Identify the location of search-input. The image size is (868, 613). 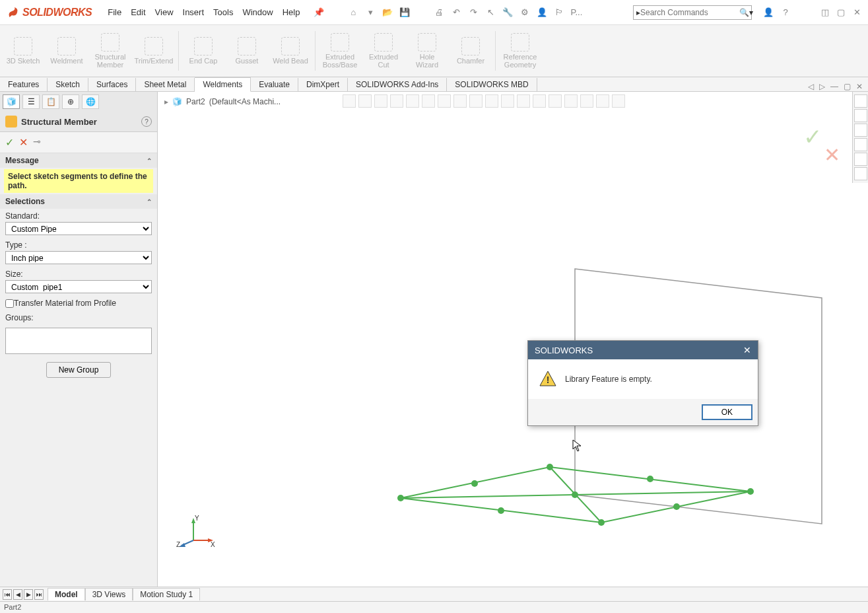
(690, 13).